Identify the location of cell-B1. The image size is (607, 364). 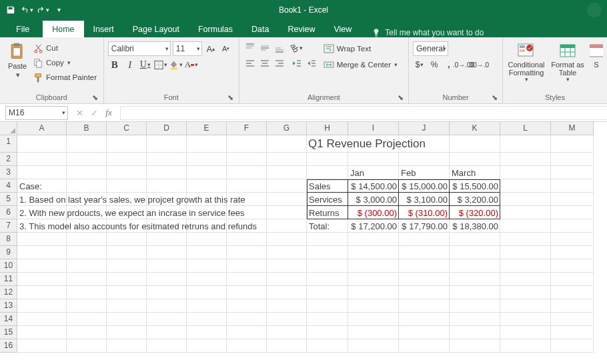
(87, 144).